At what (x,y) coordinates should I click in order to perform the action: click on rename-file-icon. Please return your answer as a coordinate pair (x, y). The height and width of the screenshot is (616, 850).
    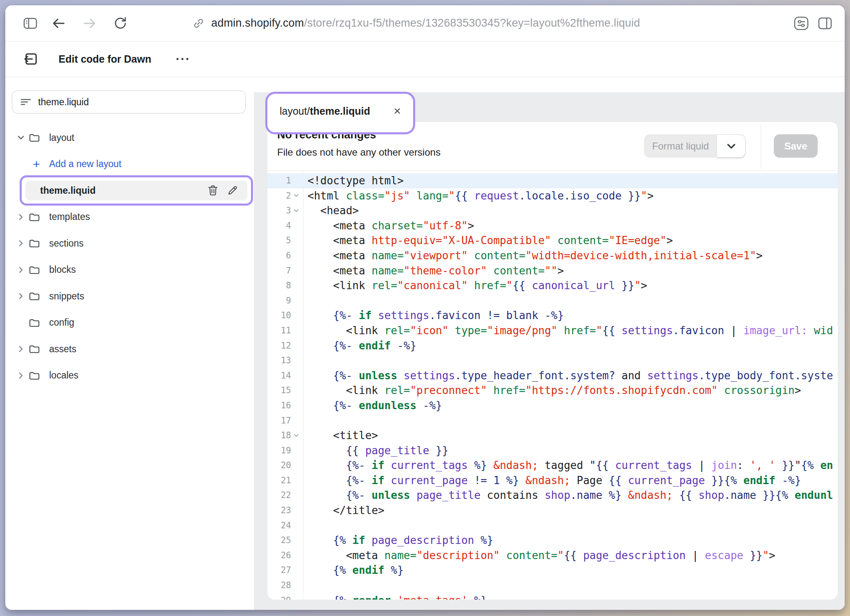
    Looking at the image, I should click on (233, 190).